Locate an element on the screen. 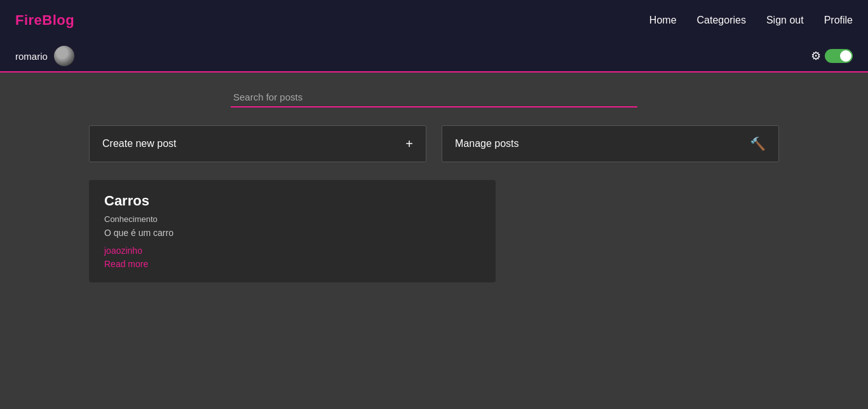 The width and height of the screenshot is (868, 409). theme-toggle-container: ⚙ is located at coordinates (832, 56).